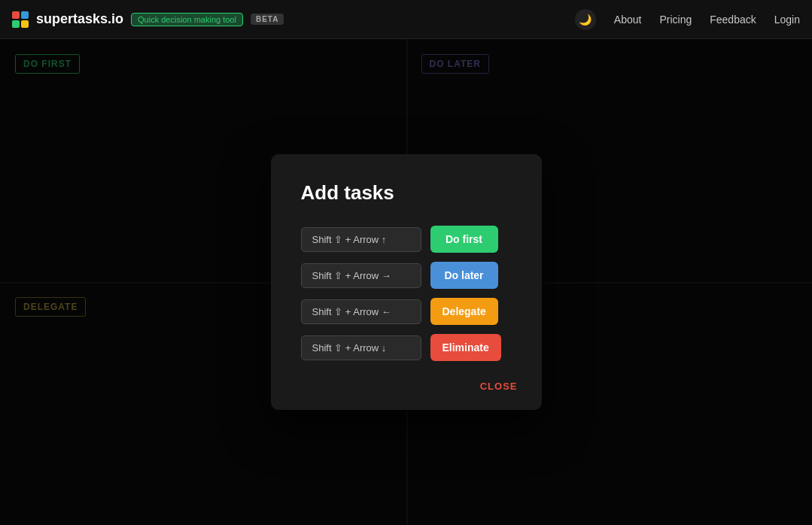 This screenshot has width=812, height=525. What do you see at coordinates (464, 239) in the screenshot?
I see `do-first-button: Do first` at bounding box center [464, 239].